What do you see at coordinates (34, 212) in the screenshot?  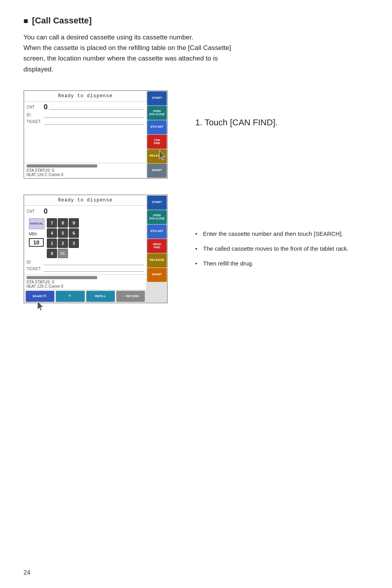 I see `cnt-label-2: CNT` at bounding box center [34, 212].